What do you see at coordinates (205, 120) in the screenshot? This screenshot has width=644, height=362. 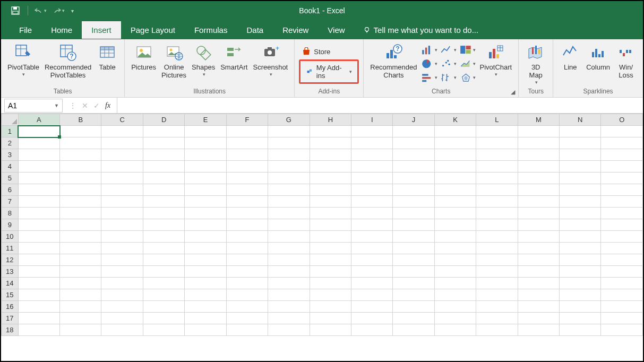 I see `column-header: E` at bounding box center [205, 120].